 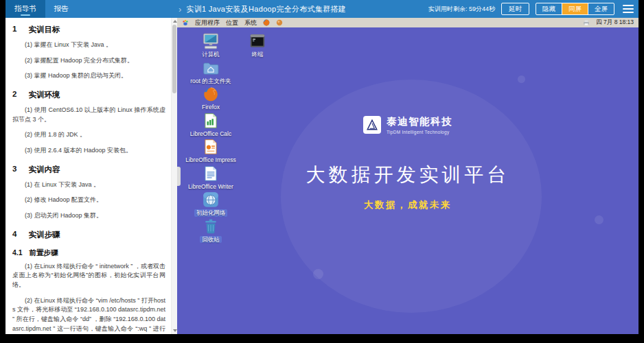 What do you see at coordinates (419, 132) in the screenshot?
I see `company-name-english: TipDM Intelligent Technology` at bounding box center [419, 132].